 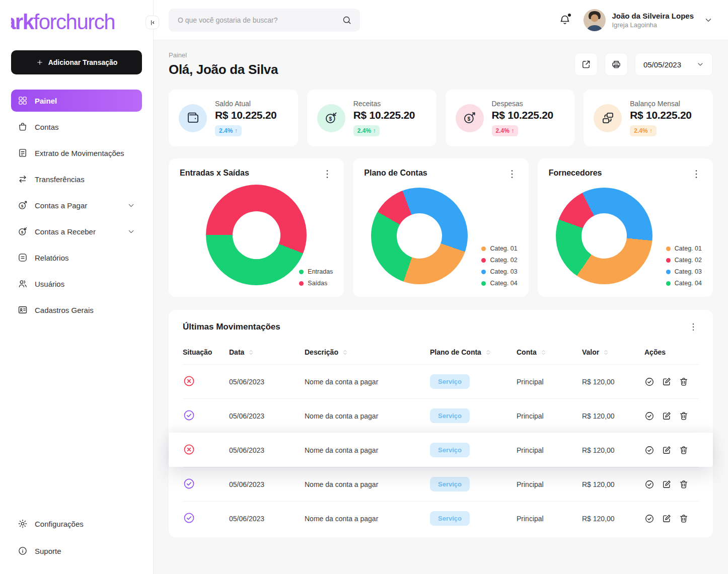 I want to click on add-transaction-button: Adicionar Transação, so click(x=77, y=62).